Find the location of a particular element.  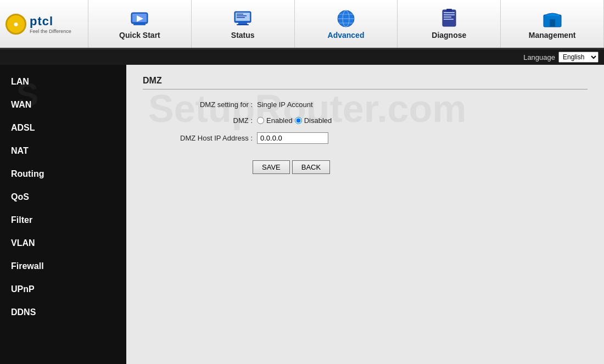

dmz-enabled-label: Enabled is located at coordinates (279, 121).